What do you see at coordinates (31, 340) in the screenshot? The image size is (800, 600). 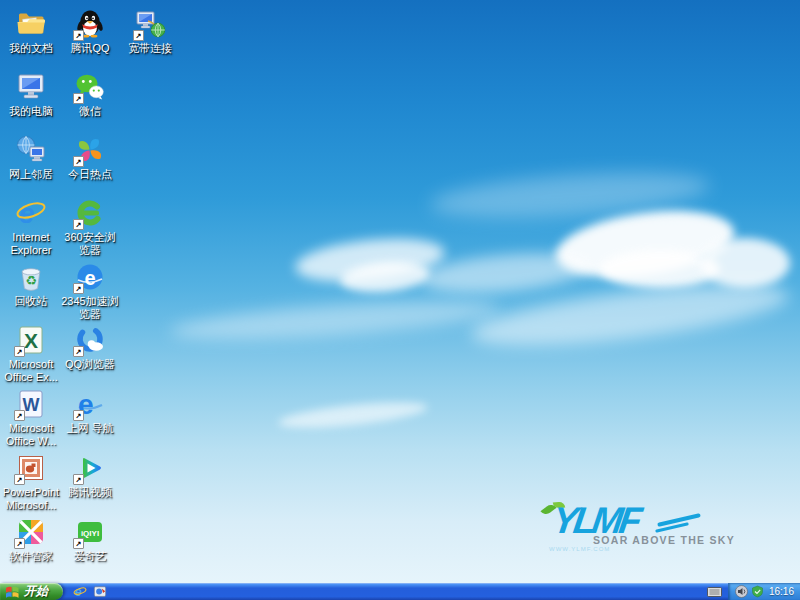 I see `svg-text: X` at bounding box center [31, 340].